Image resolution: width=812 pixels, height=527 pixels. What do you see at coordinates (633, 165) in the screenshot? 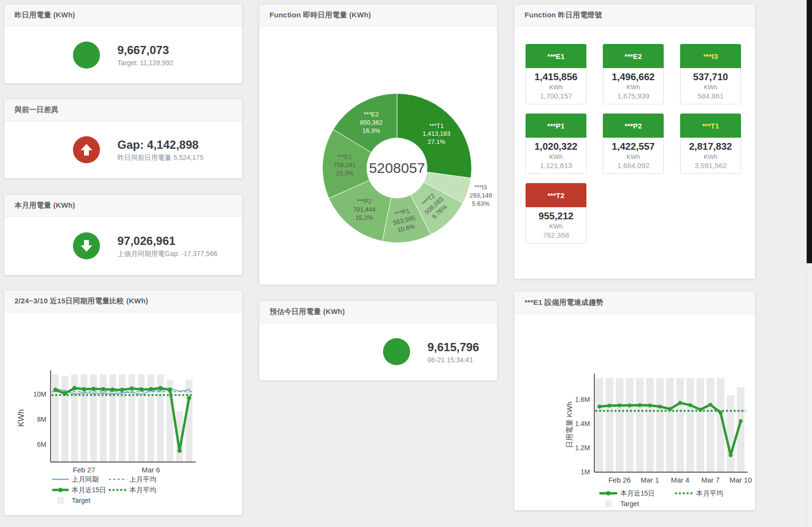
I see `light-tile-target: 1,684,092` at bounding box center [633, 165].